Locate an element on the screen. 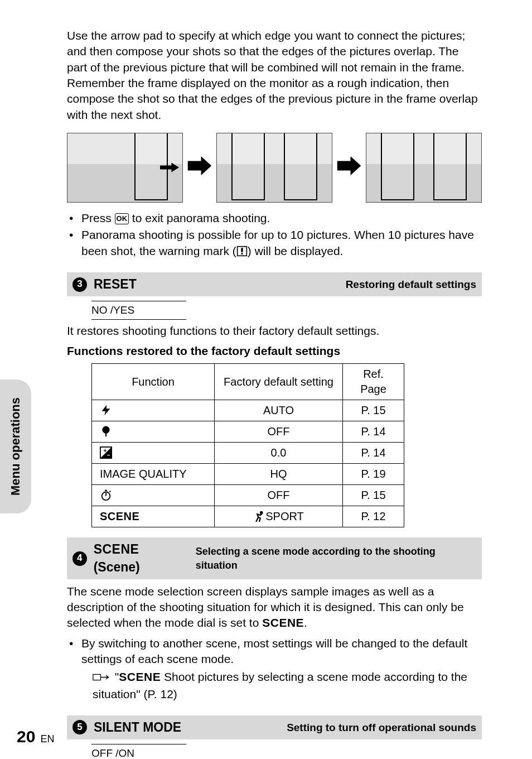 The height and width of the screenshot is (759, 532). table-row: +− 0.0 P. 14 is located at coordinates (248, 453).